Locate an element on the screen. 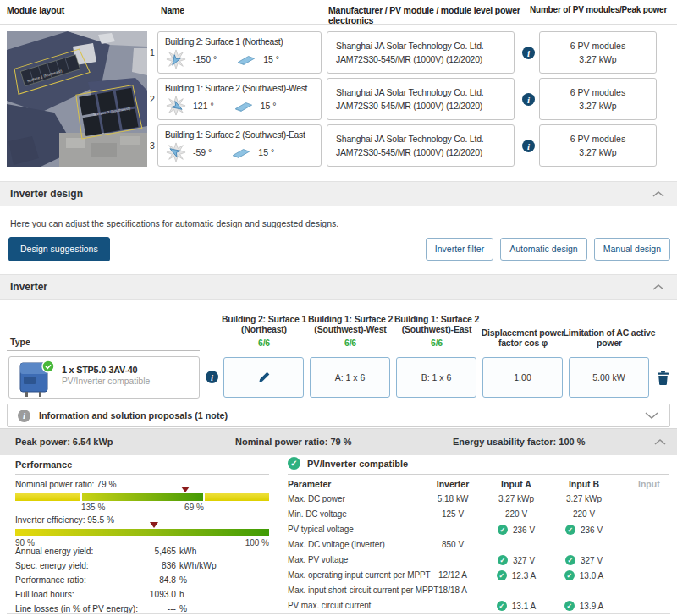 Image resolution: width=677 pixels, height=616 pixels. input-a-value: 12.3 A is located at coordinates (524, 575).